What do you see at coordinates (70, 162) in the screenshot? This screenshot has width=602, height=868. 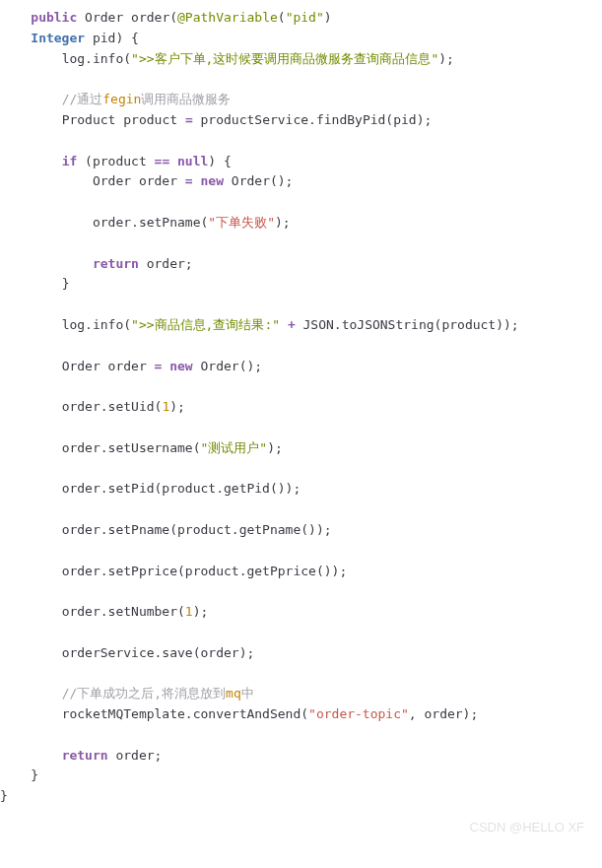 I see `keyword-if: if` at bounding box center [70, 162].